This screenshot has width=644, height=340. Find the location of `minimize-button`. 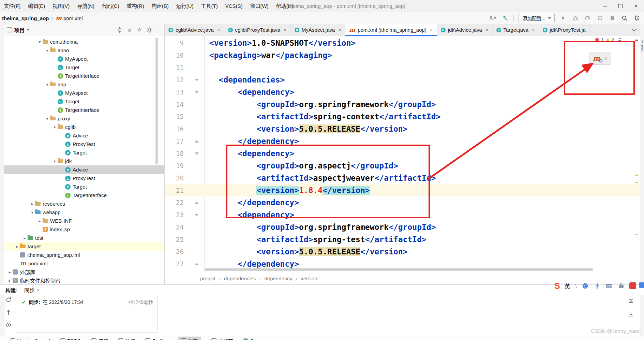

minimize-button is located at coordinates (605, 6).